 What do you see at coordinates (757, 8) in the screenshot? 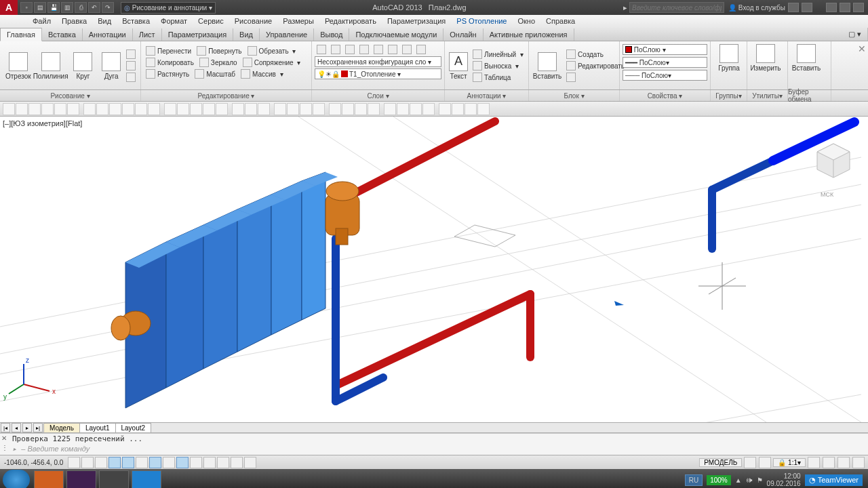
I see `sign-in-link: 👤 Вход в службы` at bounding box center [757, 8].